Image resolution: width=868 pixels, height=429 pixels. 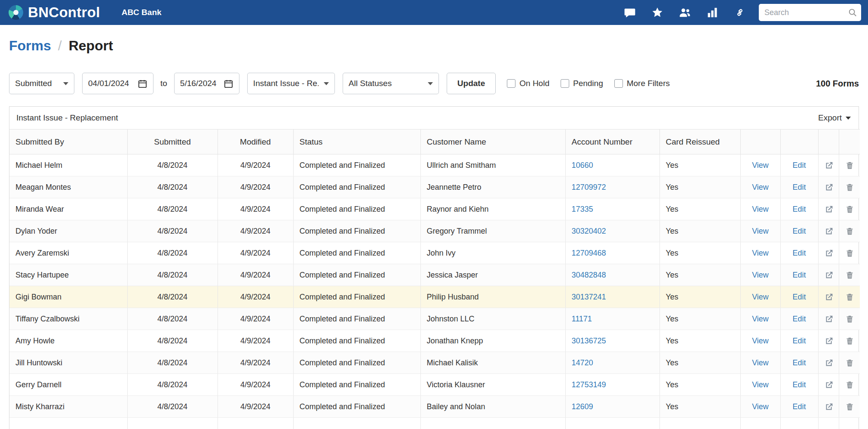 I want to click on brand-logo: BNControl, so click(x=54, y=12).